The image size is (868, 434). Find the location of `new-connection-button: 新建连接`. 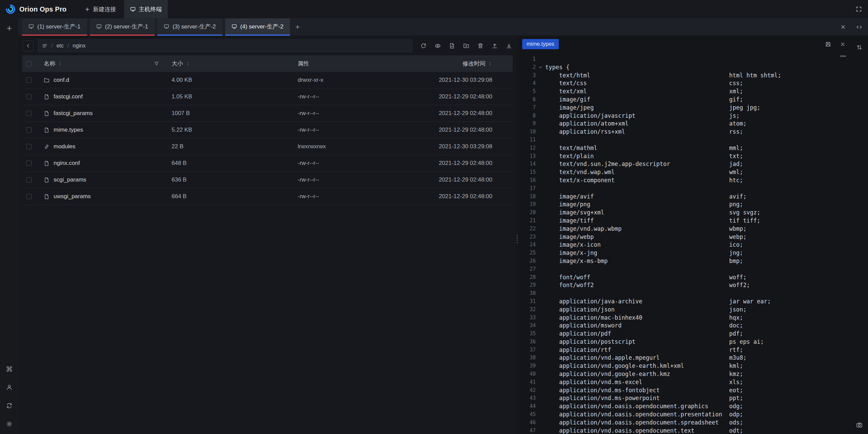

new-connection-button: 新建连接 is located at coordinates (100, 9).